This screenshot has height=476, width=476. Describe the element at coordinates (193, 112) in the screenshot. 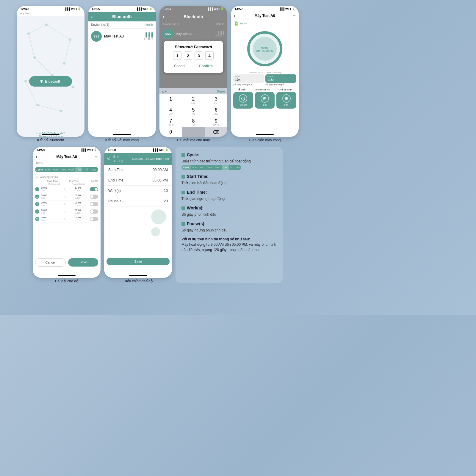

I see `s3-numpad: ∧ ∨ Done 1 2ABC 3DEF 4GHI 5JKL 6MNO 7PQR…` at that location.